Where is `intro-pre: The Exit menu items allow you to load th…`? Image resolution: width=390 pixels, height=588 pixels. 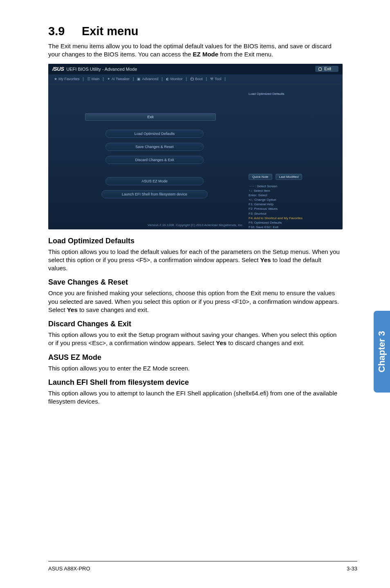 intro-pre: The Exit menu items allow you to load th… is located at coordinates (190, 50).